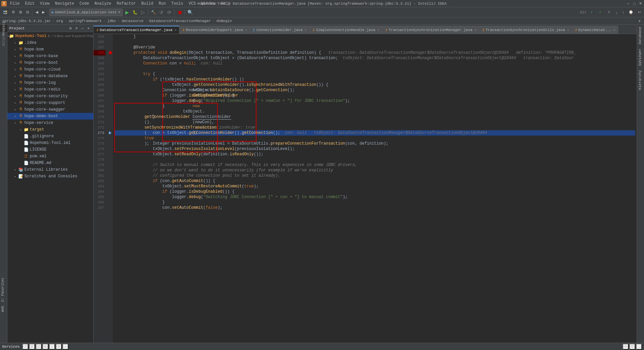  What do you see at coordinates (50, 36) in the screenshot?
I see `tree-root: ▾ 📁 Hopehomi-Tool E:\idea-workspace\hope…` at bounding box center [50, 36].